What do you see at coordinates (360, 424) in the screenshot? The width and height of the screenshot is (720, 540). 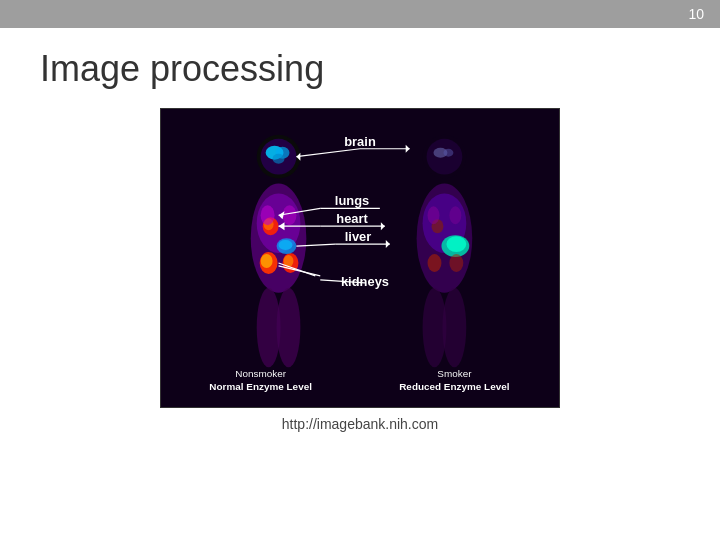 I see `image-caption: http://imagebank.nih.com` at bounding box center [360, 424].